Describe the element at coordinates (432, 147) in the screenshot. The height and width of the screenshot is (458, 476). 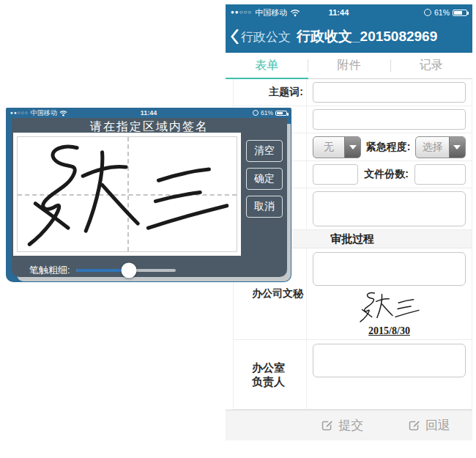
I see `select-dropdown-value: 选择` at that location.